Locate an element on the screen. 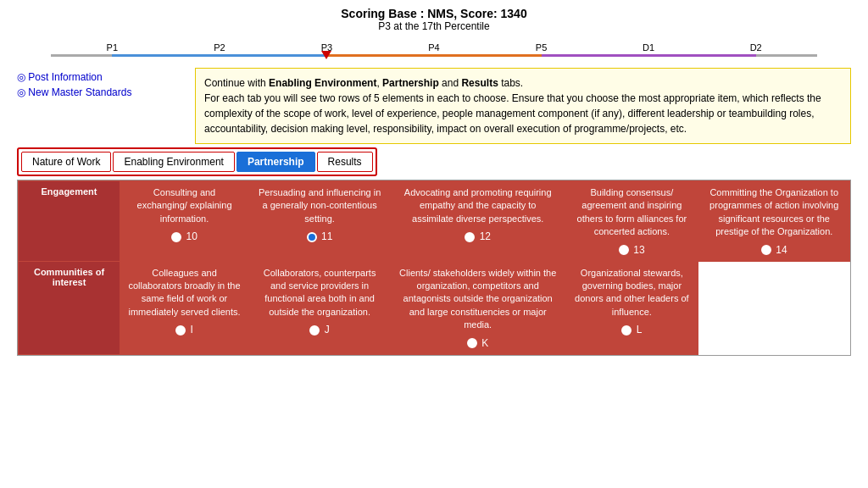  radio-label-0-2: 12 is located at coordinates (483, 236).